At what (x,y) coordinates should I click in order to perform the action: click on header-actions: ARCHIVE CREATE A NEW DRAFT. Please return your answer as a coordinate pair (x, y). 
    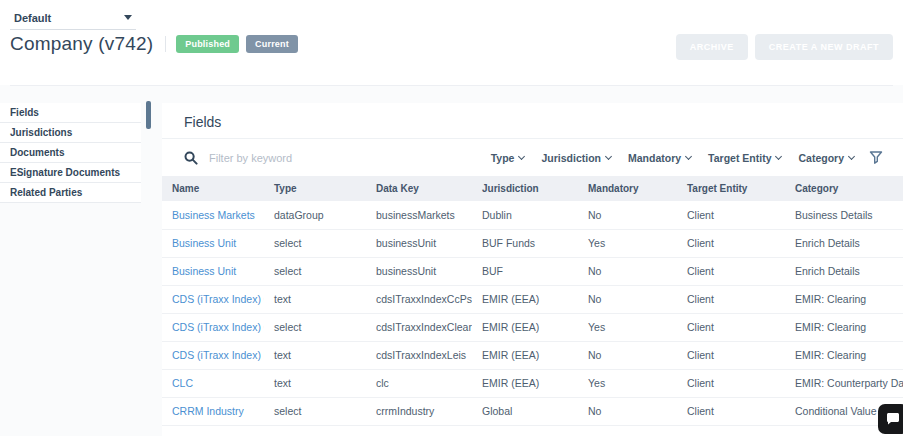
    Looking at the image, I should click on (784, 47).